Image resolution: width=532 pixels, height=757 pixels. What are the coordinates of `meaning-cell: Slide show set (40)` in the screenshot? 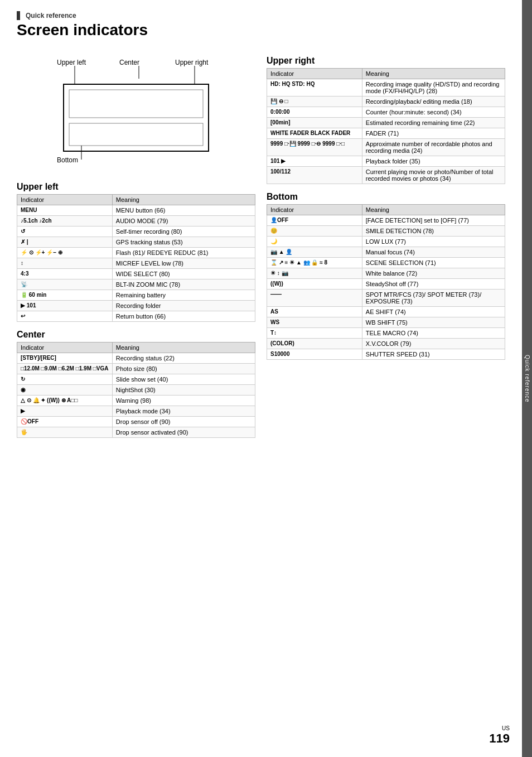 It's located at (183, 379).